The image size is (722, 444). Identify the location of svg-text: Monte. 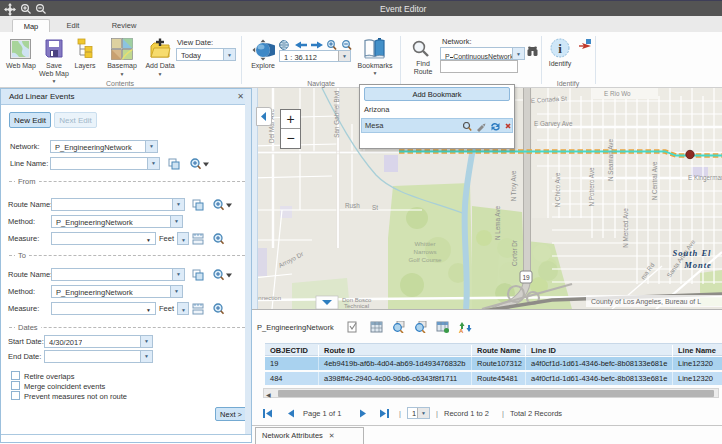
(698, 265).